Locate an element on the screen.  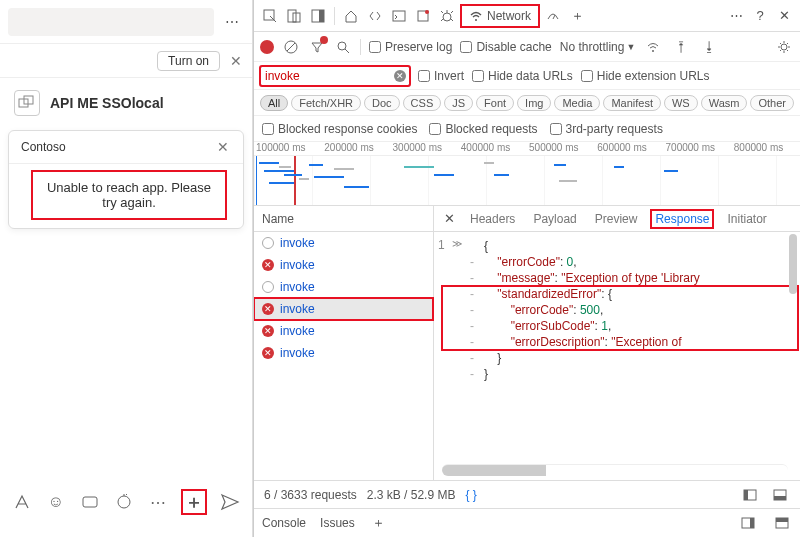
blocked-requests-checkbox: Blocked requests is located at coordinates (483, 129).